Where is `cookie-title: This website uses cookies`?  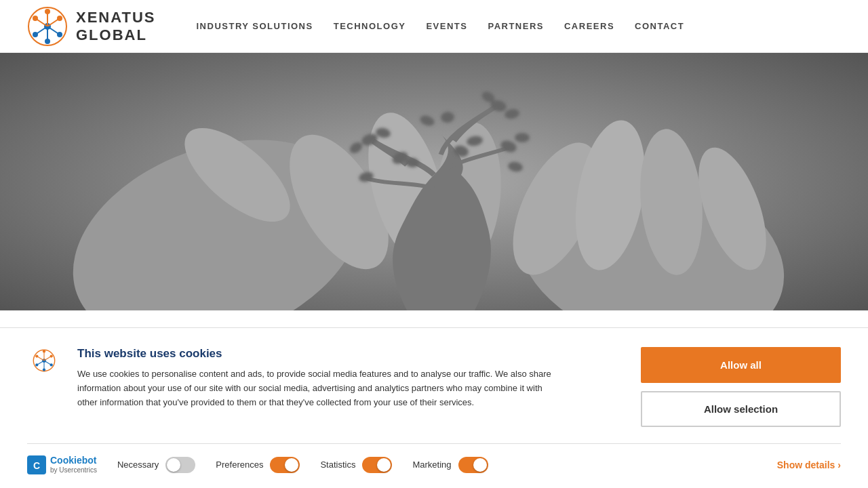 cookie-title: This website uses cookies is located at coordinates (346, 354).